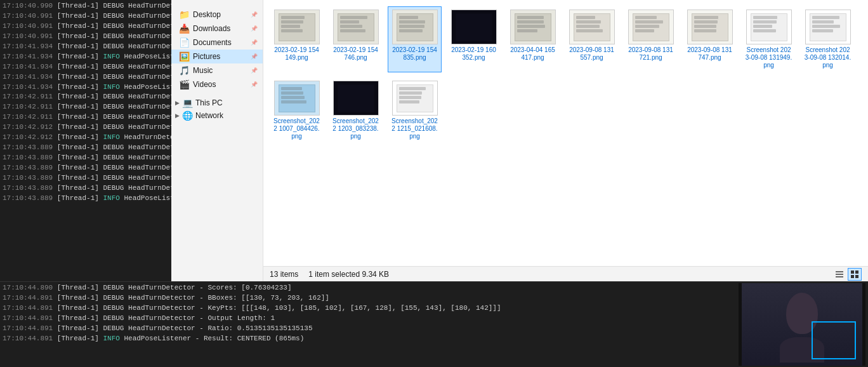  I want to click on file-item: Screenshot_2022 1215_021608.png, so click(415, 110).